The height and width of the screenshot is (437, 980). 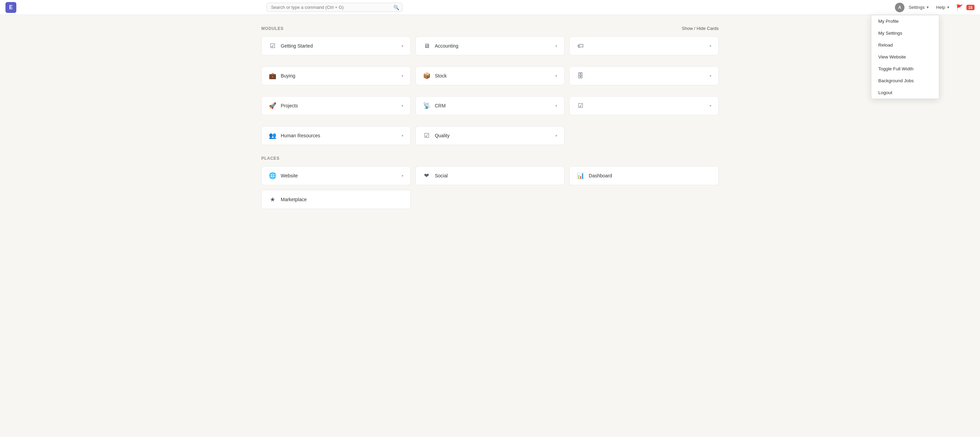 I want to click on navbar-right: A Settings ▼ Help ▼ 🚩 15, so click(x=935, y=8).